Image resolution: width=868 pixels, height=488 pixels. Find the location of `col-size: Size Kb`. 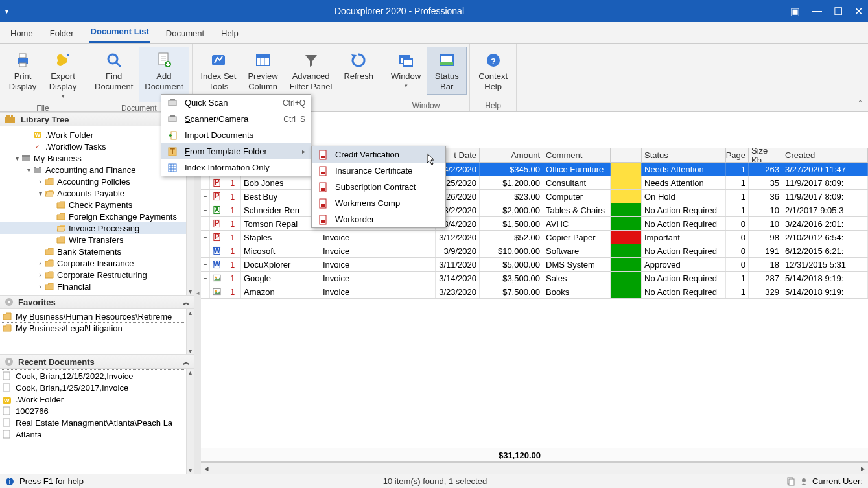

col-size: Size Kb is located at coordinates (766, 156).